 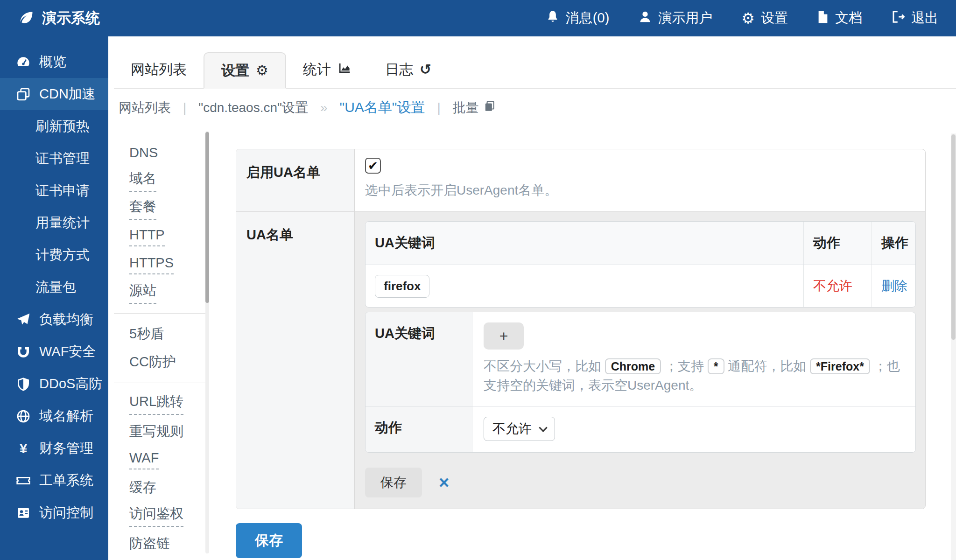 What do you see at coordinates (144, 460) in the screenshot?
I see `submenu-label: WAF` at bounding box center [144, 460].